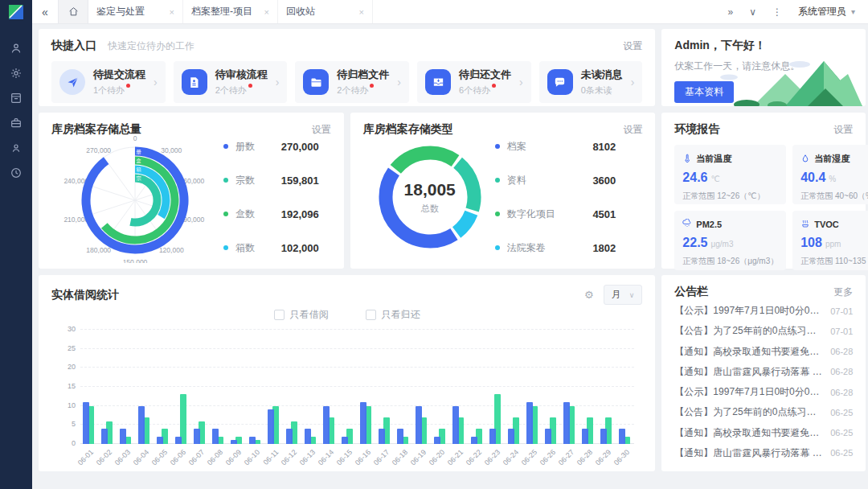 This screenshot has height=489, width=868. What do you see at coordinates (622, 457) in the screenshot?
I see `x-axis-tick: 06-30` at bounding box center [622, 457].